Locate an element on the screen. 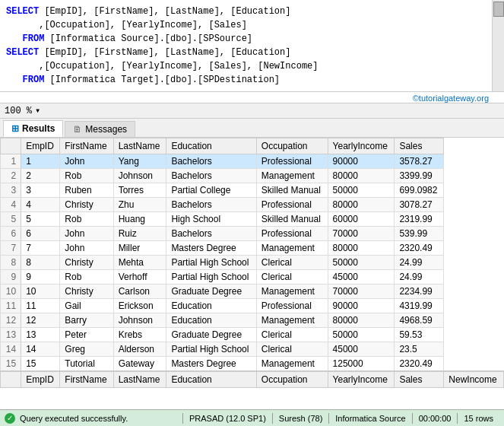 Image resolution: width=504 pixels, height=426 pixels. table-row: 66JohnRuizBachelorsProfessional70000539.… is located at coordinates (252, 234).